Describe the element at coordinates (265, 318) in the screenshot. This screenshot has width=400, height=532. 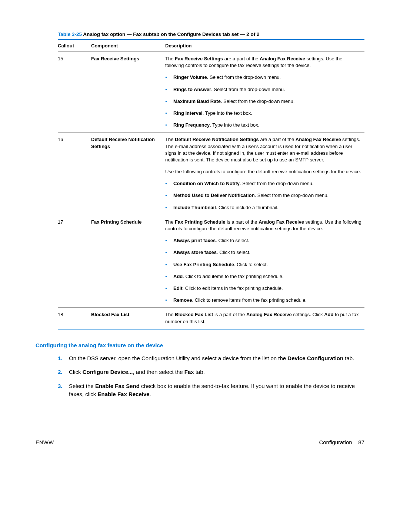
I see `description-cell: The Blocked Fax List is a part of the An…` at that location.